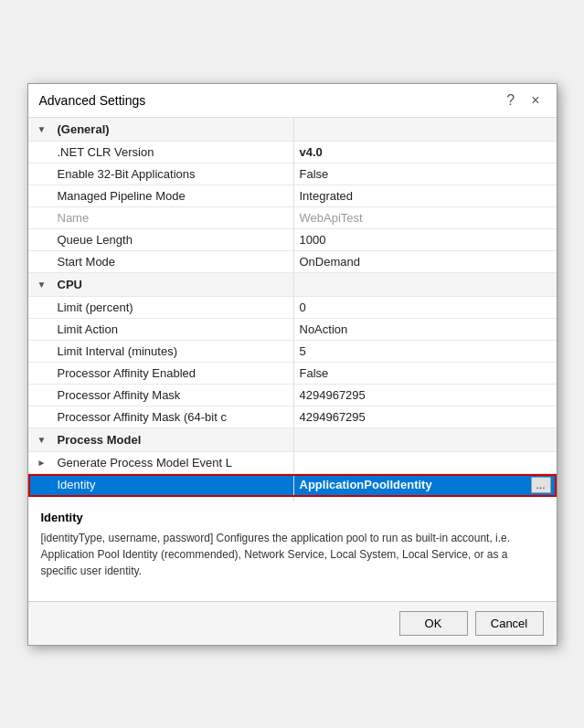  What do you see at coordinates (292, 130) in the screenshot?
I see `section-general: ▼ (General)` at bounding box center [292, 130].